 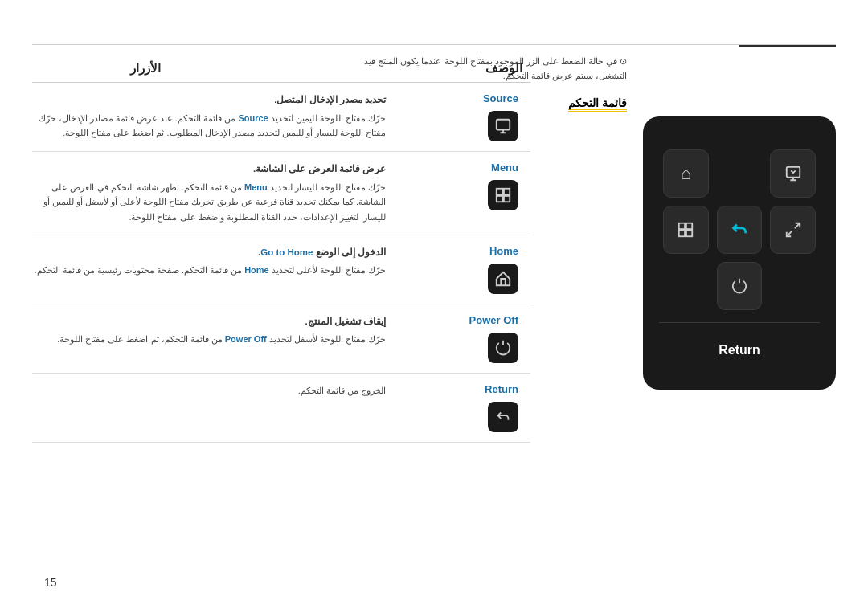 What do you see at coordinates (209, 170) in the screenshot?
I see `row-title-menu: عرض قائمة العرض على الشاشة.` at bounding box center [209, 170].